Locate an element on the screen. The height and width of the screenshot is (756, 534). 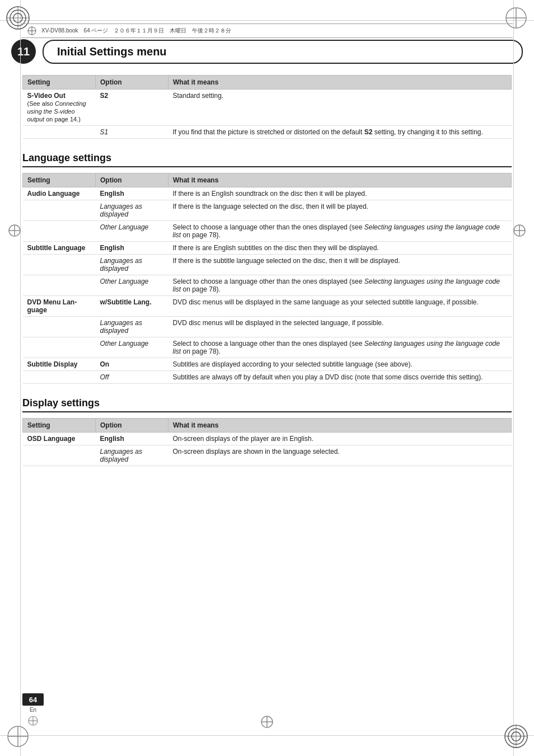
what-cell: If there is the subtitle language select… is located at coordinates (340, 265).